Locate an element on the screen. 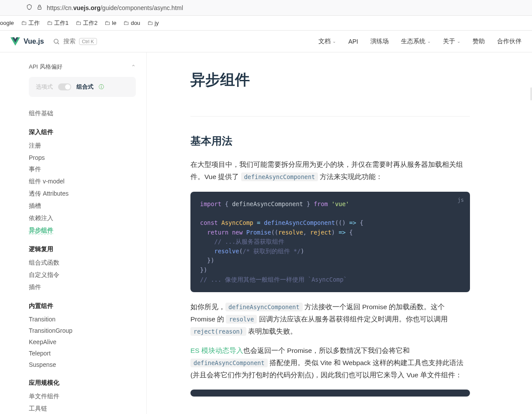  api-style-toggle: 选项式 组合式 ⓘ is located at coordinates (82, 87).